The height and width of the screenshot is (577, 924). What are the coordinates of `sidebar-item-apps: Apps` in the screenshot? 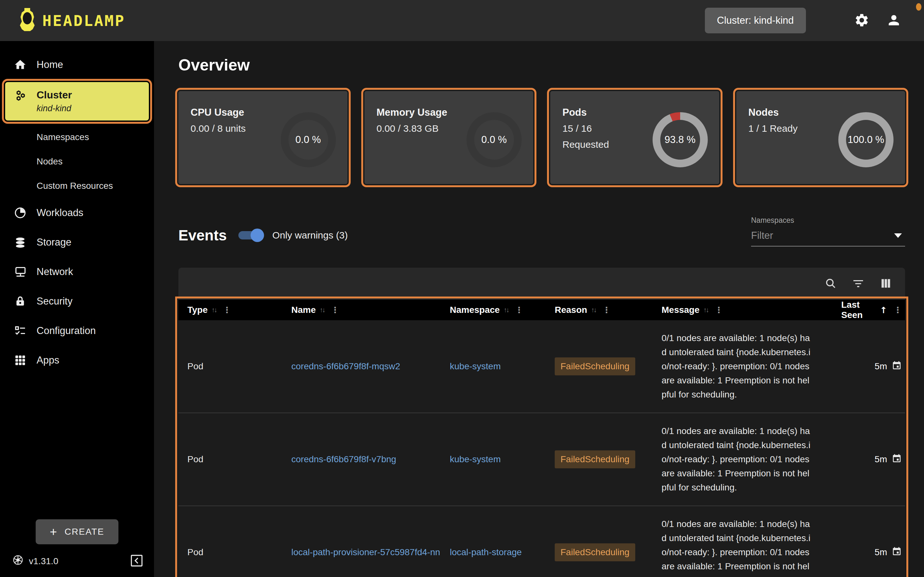 It's located at (77, 360).